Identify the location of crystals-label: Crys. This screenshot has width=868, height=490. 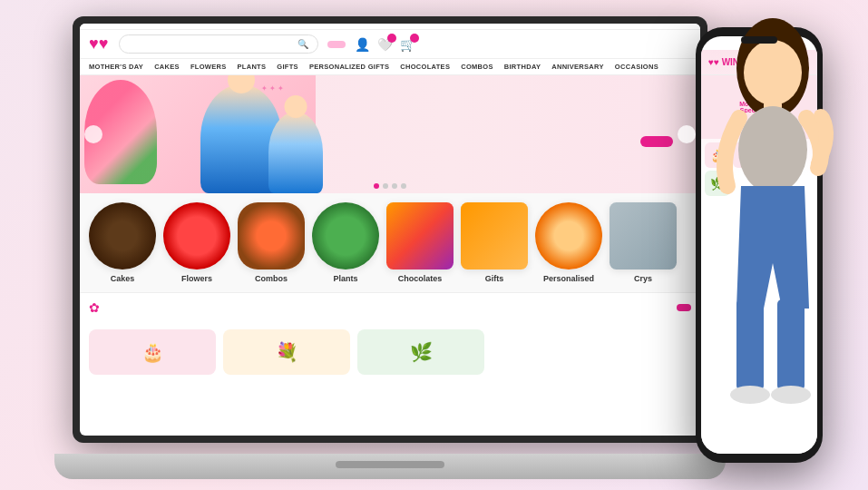
(643, 279).